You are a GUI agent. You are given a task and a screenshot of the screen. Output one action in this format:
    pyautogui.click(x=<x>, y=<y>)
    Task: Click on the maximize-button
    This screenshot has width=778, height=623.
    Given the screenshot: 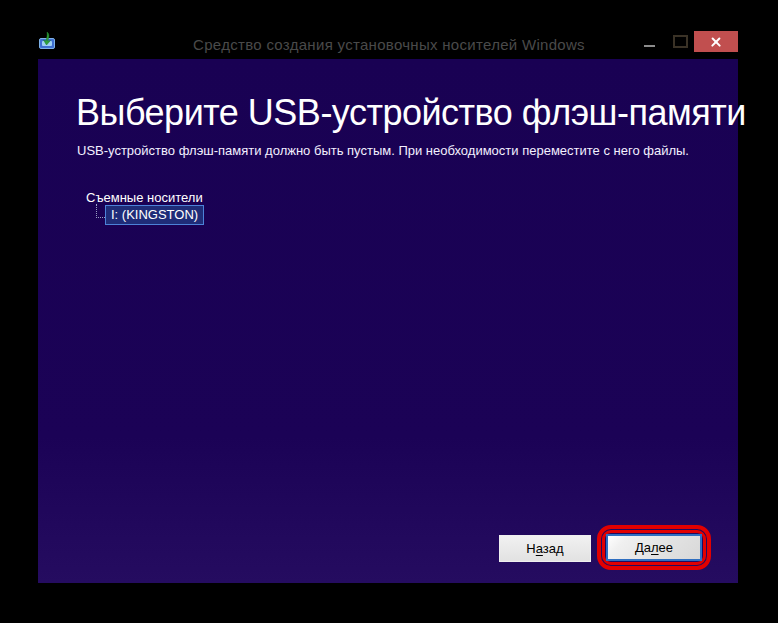 What is the action you would take?
    pyautogui.click(x=680, y=42)
    